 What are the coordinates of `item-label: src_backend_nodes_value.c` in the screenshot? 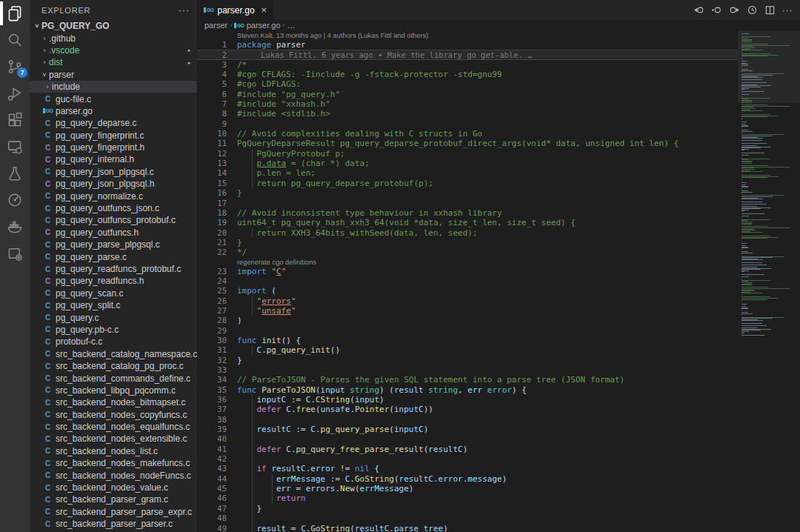 It's located at (112, 488).